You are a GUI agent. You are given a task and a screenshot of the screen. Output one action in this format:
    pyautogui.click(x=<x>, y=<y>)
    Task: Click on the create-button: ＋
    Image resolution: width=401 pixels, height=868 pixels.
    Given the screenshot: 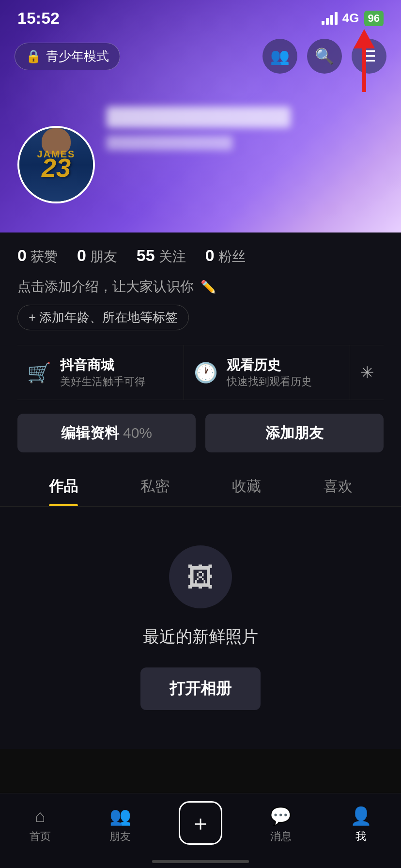 What is the action you would take?
    pyautogui.click(x=200, y=823)
    